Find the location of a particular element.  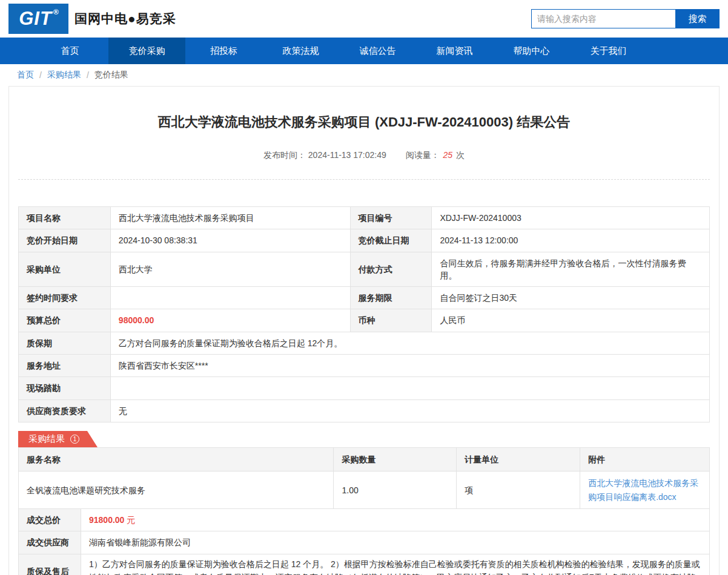

info-value: 合同生效后，待服务期满并经甲方验收合格后，一次性付清服务费用。 is located at coordinates (571, 269).